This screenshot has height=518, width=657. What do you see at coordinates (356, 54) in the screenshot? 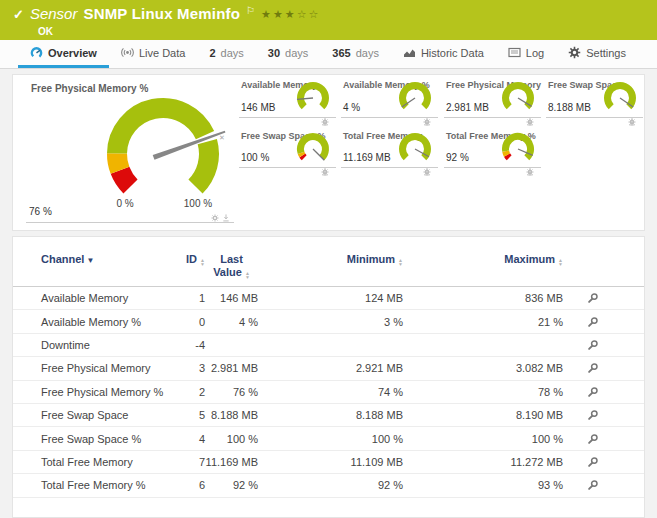
I see `tab-365-days: 365days` at bounding box center [356, 54].